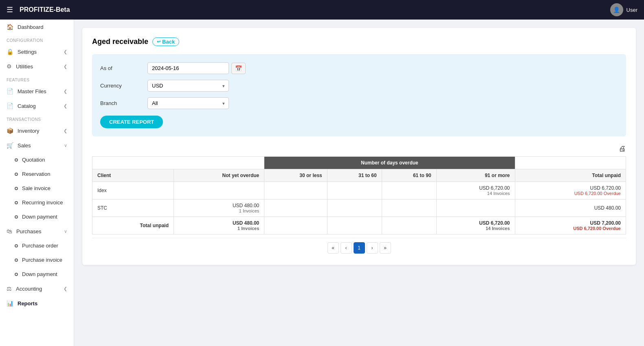  What do you see at coordinates (37, 188) in the screenshot?
I see `sidebar-item-sale-invoice: Sale invoice` at bounding box center [37, 188].